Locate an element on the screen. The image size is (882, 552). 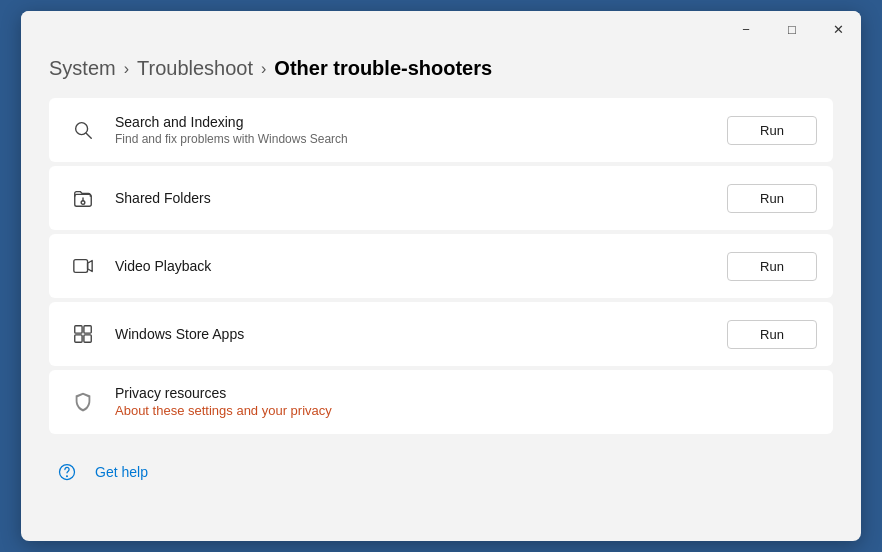
breadcrumb-current: Other trouble-shooters is located at coordinates (383, 68).